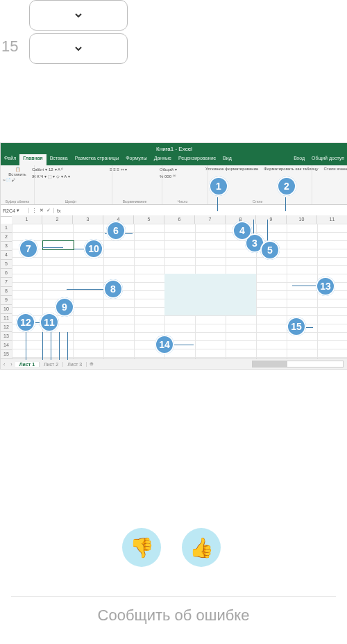  What do you see at coordinates (291, 169) in the screenshot?
I see `format-as-table: Форматировать как таблицу` at bounding box center [291, 169].